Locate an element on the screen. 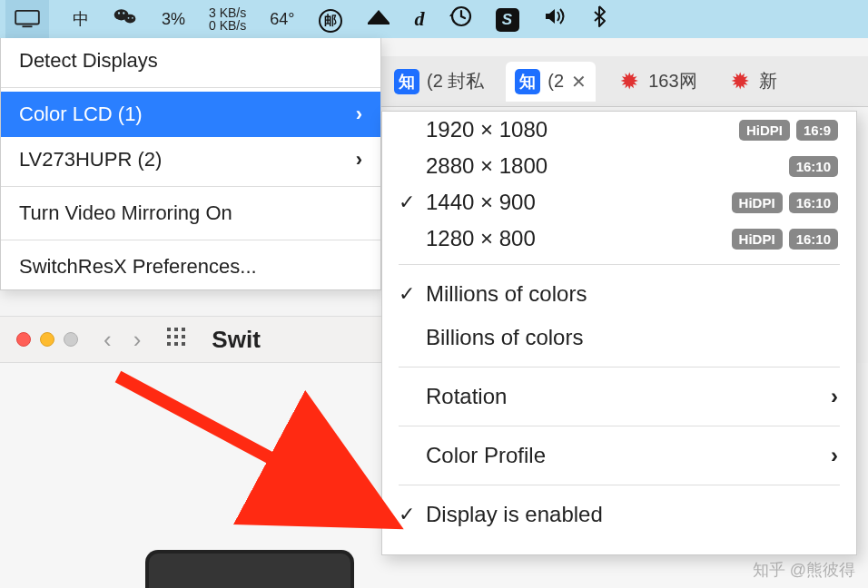  close-icon: ✕ is located at coordinates (579, 82).